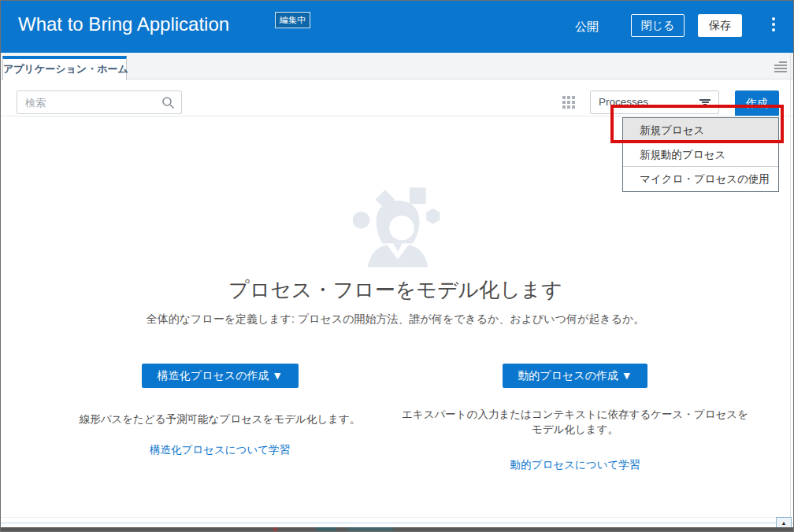  Describe the element at coordinates (99, 102) in the screenshot. I see `search-box` at that location.